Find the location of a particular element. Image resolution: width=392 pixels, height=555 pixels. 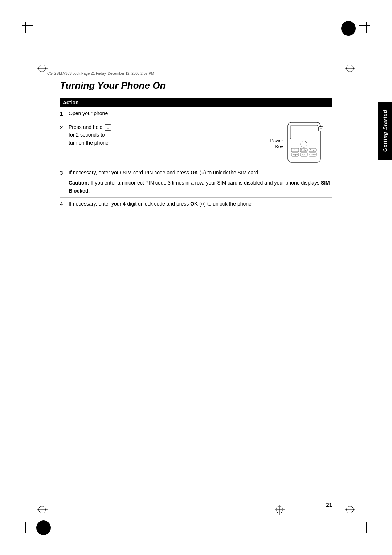

bottom-rule is located at coordinates (196, 502).